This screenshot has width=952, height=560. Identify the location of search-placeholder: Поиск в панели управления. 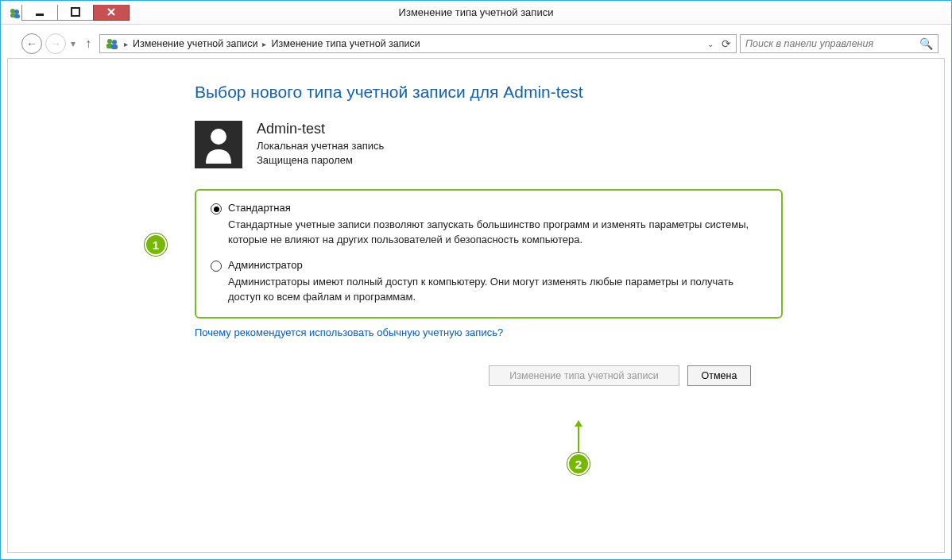
(833, 44).